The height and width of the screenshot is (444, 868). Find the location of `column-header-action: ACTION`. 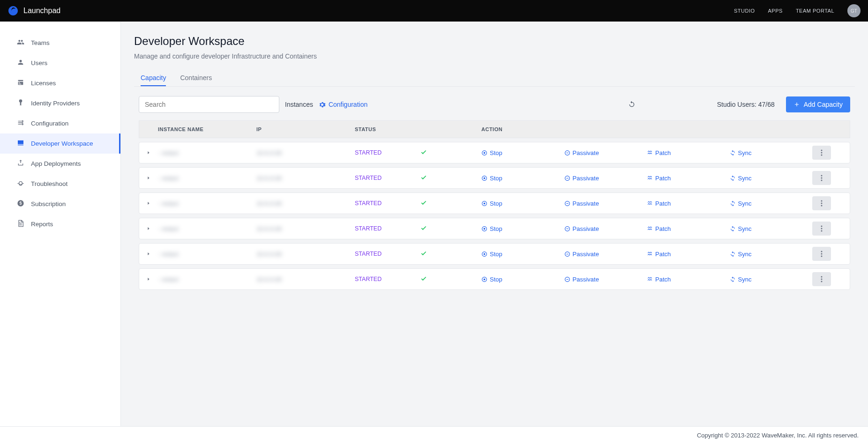

column-header-action: ACTION is located at coordinates (523, 129).